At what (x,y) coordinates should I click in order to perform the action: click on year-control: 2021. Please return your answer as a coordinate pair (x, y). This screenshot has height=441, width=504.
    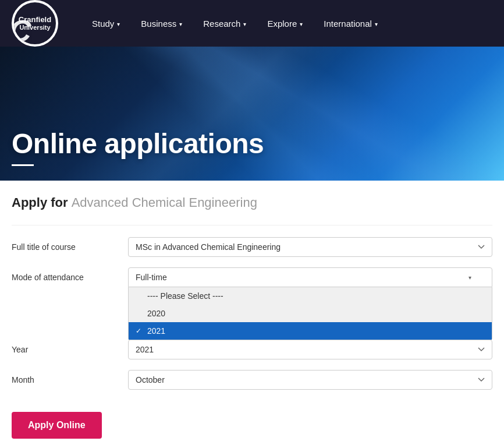
    Looking at the image, I should click on (310, 350).